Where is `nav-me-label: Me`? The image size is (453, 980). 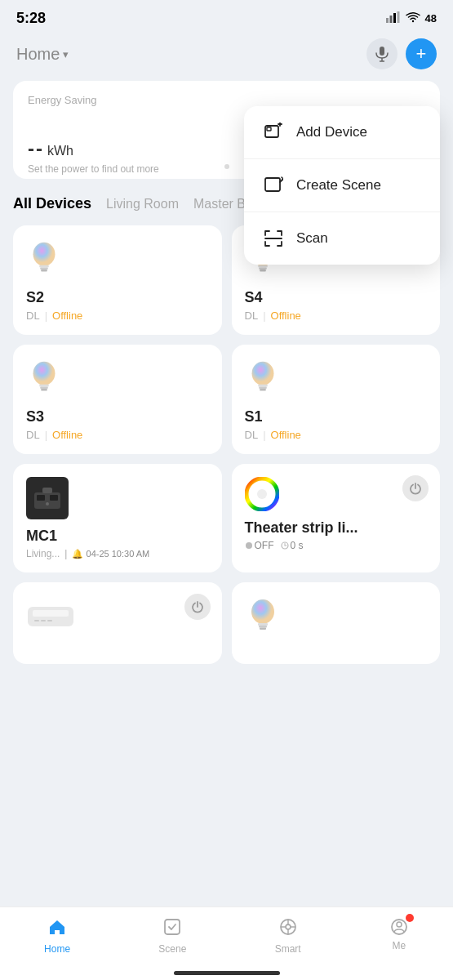 nav-me-label: Me is located at coordinates (400, 946).